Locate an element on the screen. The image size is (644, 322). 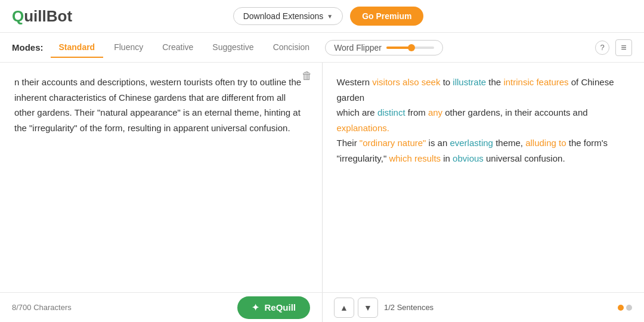
requill-label: ReQuill is located at coordinates (280, 308).